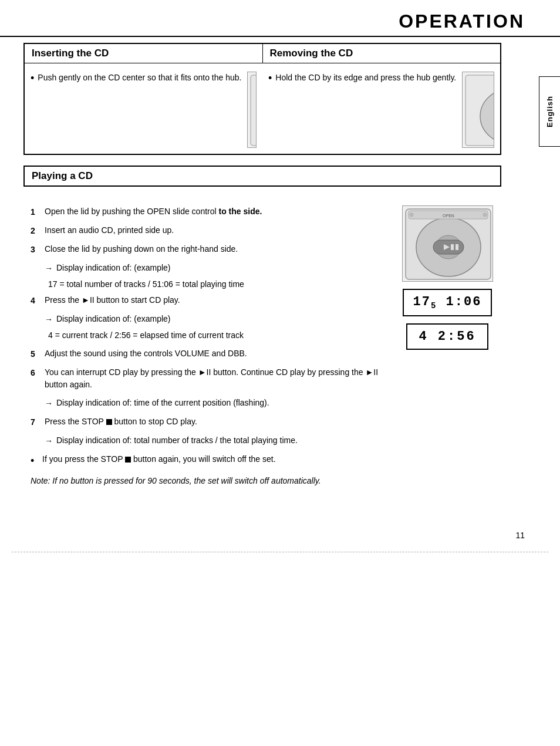 Image resolution: width=560 pixels, height=746 pixels. What do you see at coordinates (146, 336) in the screenshot?
I see `step-4-arrow-text2: 4 = current track / 2:56 = elapsed time …` at bounding box center [146, 336].